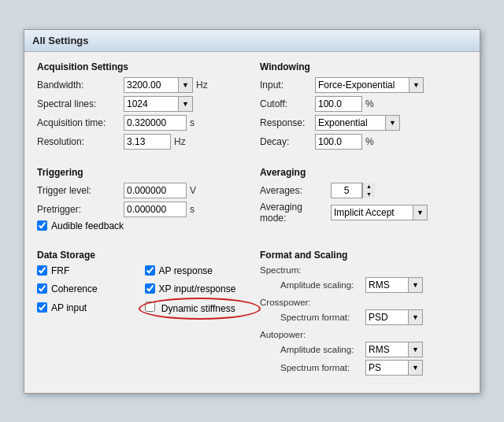 The height and width of the screenshot is (422, 504). I want to click on amplitude-scaling-group: ▼, so click(394, 285).